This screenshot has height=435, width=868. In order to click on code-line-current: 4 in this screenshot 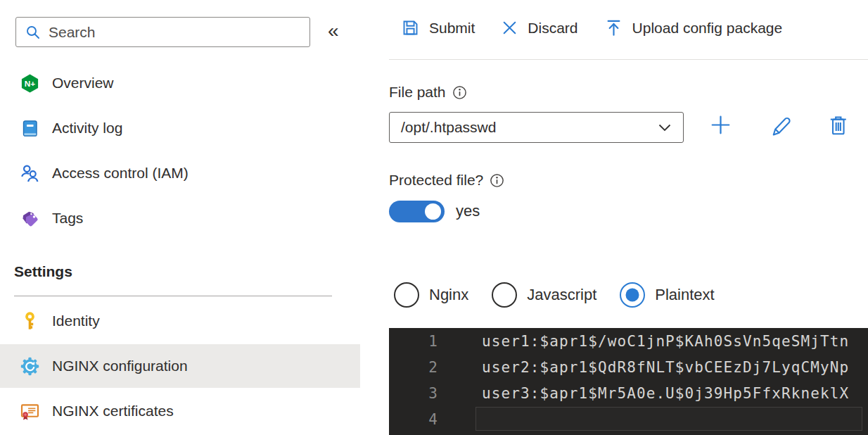, I will do `click(629, 420)`.